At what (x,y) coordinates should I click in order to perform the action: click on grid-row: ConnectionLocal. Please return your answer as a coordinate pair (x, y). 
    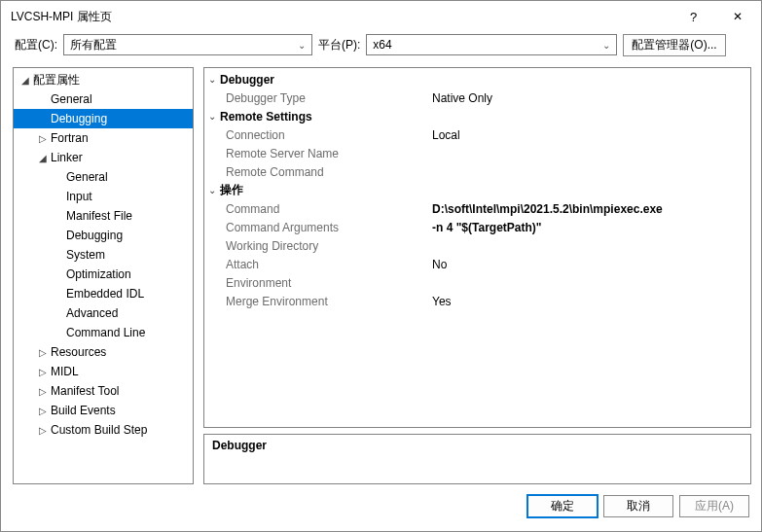
    Looking at the image, I should click on (477, 134).